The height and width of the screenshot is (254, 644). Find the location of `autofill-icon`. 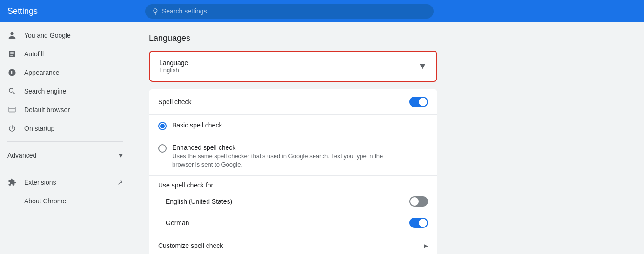

autofill-icon is located at coordinates (12, 54).